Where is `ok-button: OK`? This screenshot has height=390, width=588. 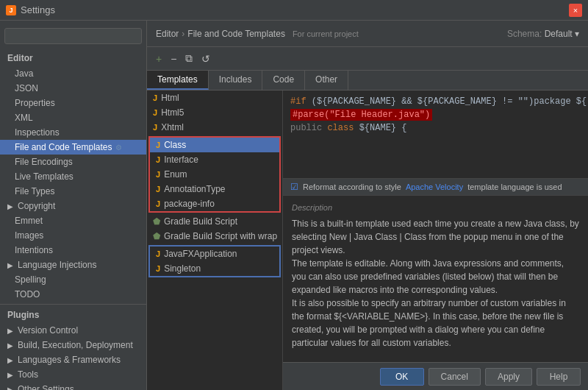
ok-button: OK is located at coordinates (402, 377).